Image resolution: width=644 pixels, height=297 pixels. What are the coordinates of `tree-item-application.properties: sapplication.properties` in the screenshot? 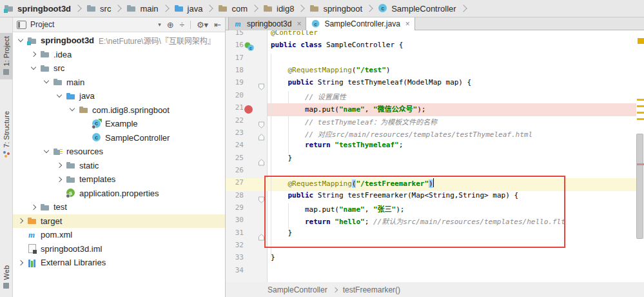 It's located at (119, 194).